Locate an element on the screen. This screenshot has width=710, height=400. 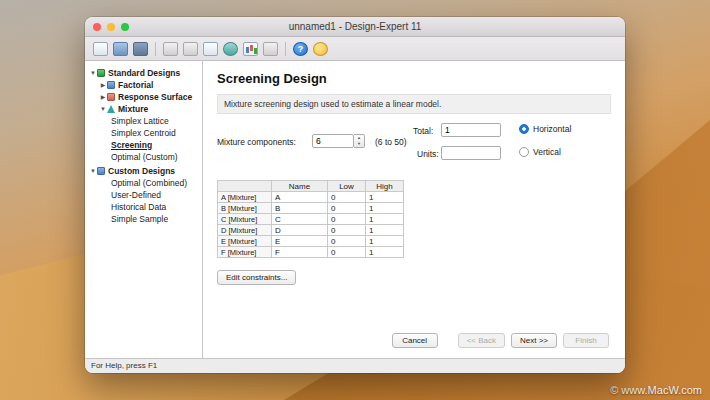
sidebar-item-label: Historical Data is located at coordinates (138, 207).